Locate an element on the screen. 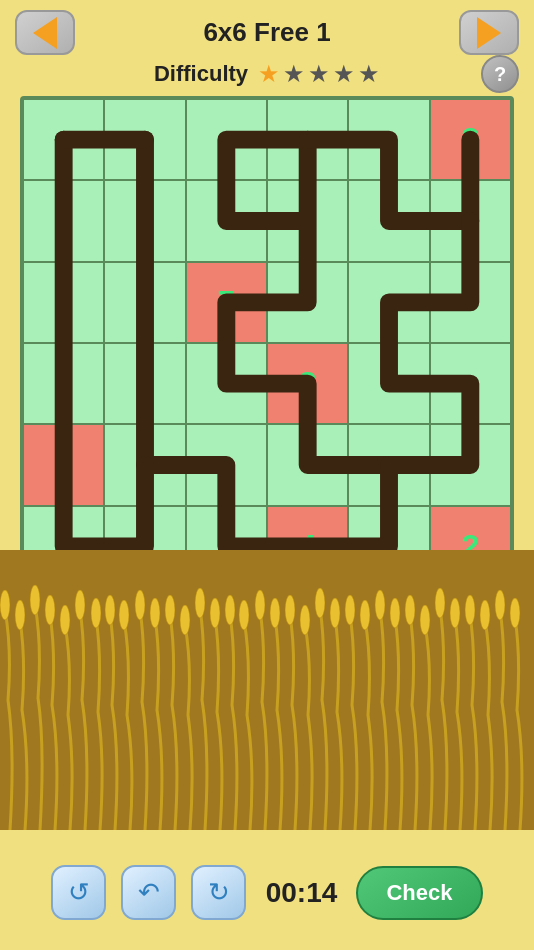  help-button: ? is located at coordinates (500, 74).